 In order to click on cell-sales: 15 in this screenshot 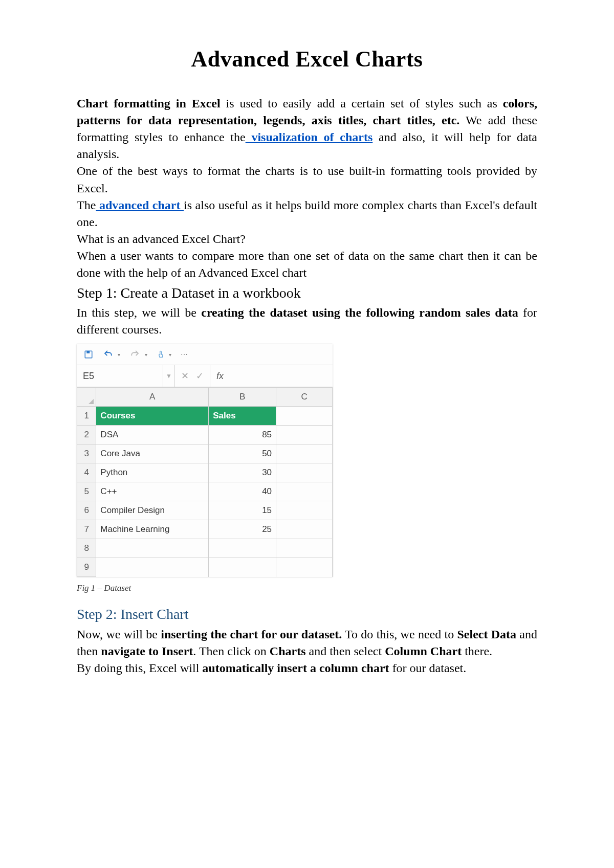, I will do `click(243, 510)`.